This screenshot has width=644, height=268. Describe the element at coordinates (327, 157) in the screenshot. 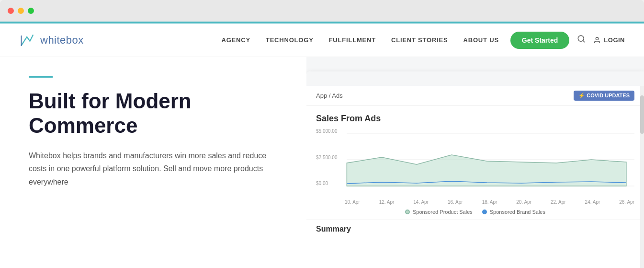

I see `y-axis-labels: $5,000.00 $2,500.00 $0.00` at that location.